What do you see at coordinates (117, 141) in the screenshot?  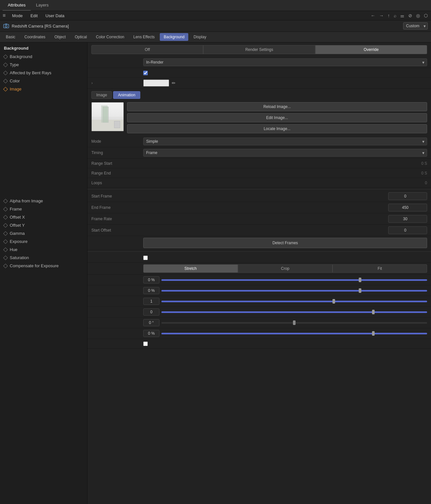 I see `mode-label: Mode` at bounding box center [117, 141].